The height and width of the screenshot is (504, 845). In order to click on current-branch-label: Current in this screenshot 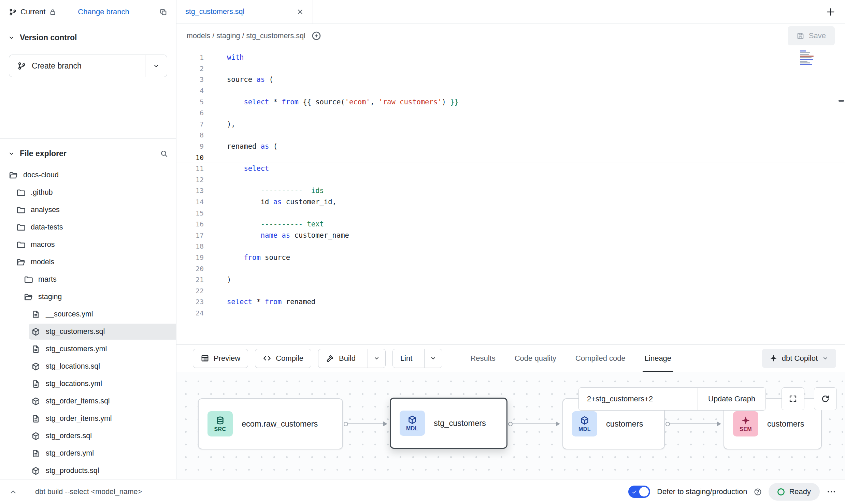, I will do `click(33, 12)`.